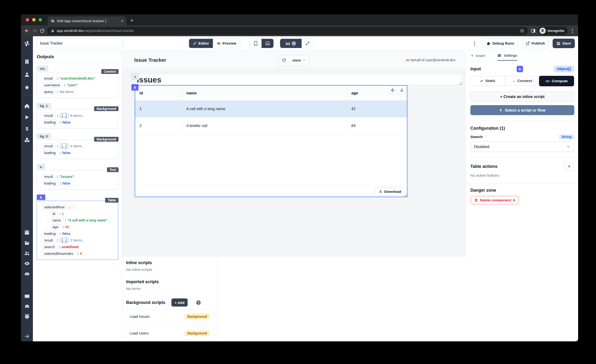 This screenshot has height=364, width=596. I want to click on workspace-building-icon, so click(27, 62).